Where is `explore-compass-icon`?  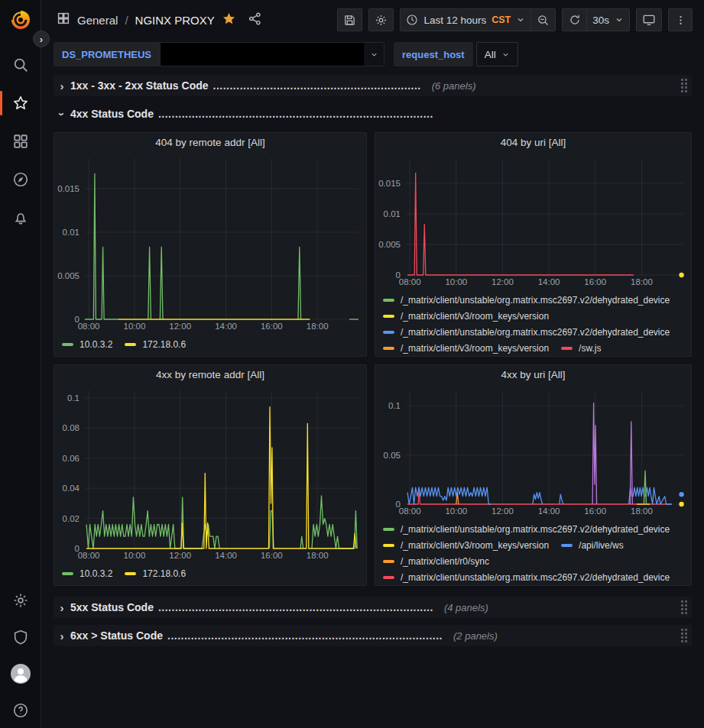 explore-compass-icon is located at coordinates (21, 180).